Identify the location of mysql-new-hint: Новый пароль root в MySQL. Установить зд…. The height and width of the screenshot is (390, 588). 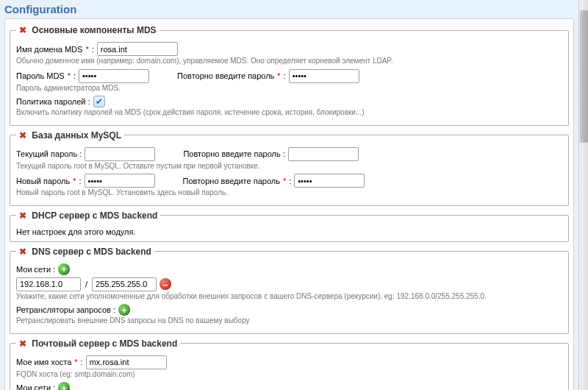
(290, 193).